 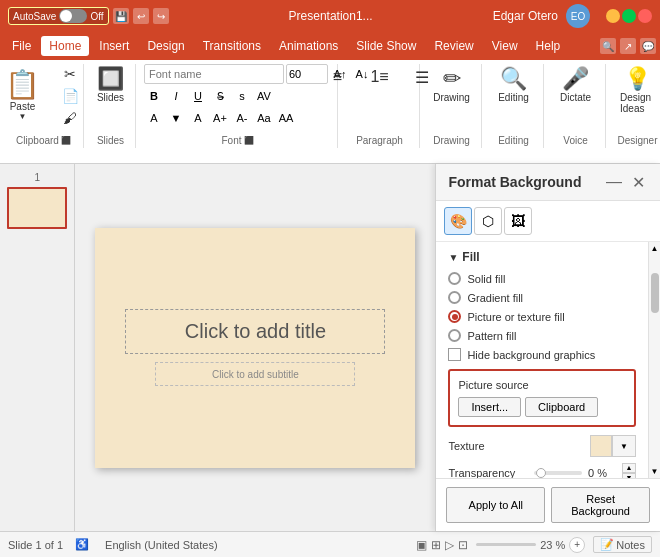 I want to click on fill-tab-button: 🎨, so click(x=458, y=221).